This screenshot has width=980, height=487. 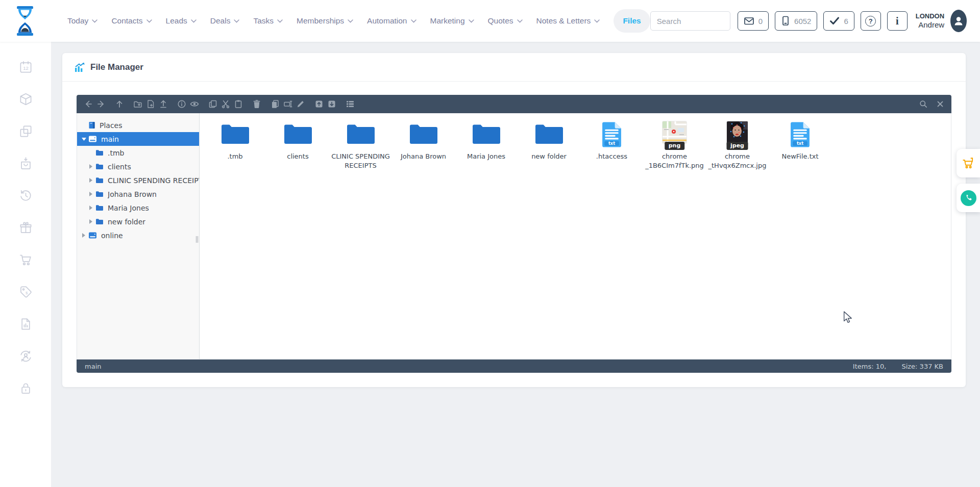 What do you see at coordinates (138, 125) in the screenshot?
I see `tree-item-places: Places` at bounding box center [138, 125].